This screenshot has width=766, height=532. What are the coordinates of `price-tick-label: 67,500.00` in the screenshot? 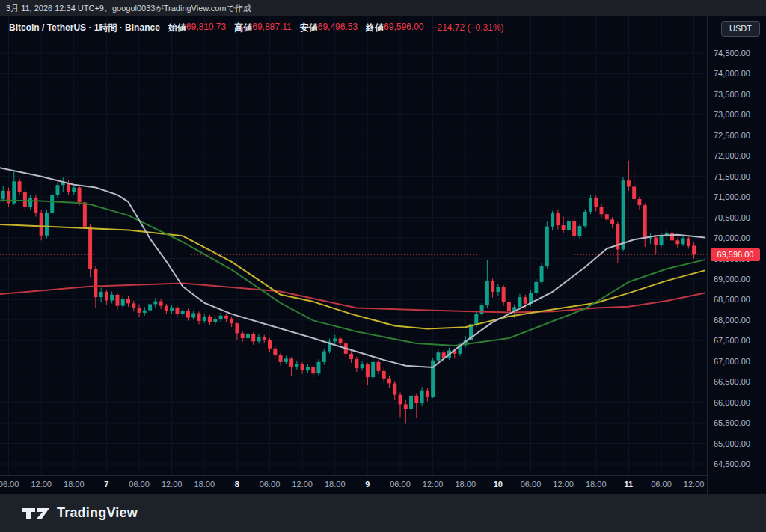 It's located at (732, 340).